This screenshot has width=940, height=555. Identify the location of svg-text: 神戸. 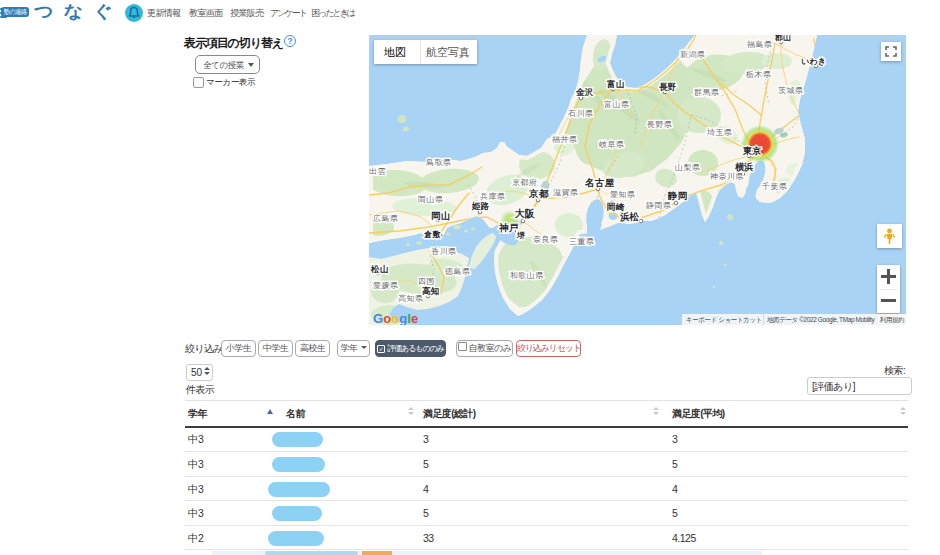
(508, 228).